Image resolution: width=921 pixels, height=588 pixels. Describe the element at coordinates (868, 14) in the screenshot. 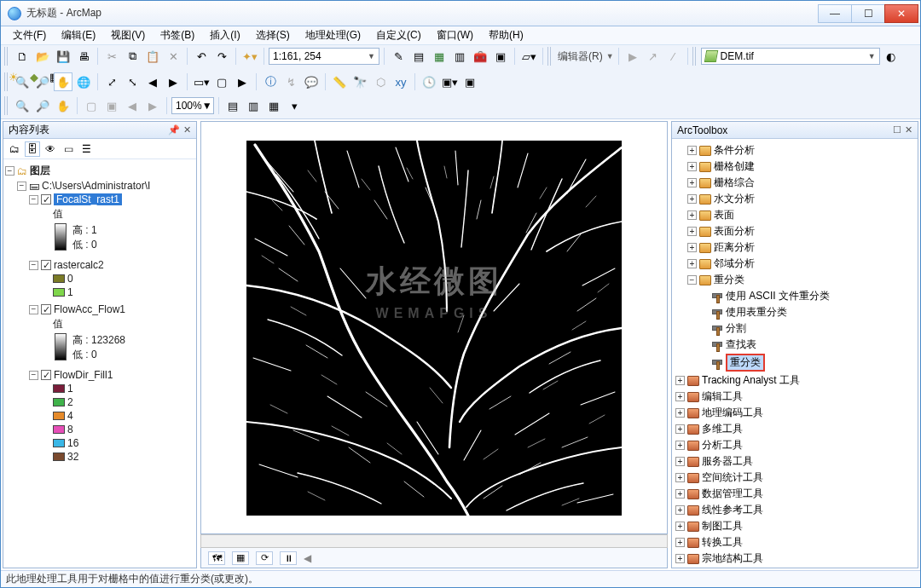

I see `maximize-button: ☐` at that location.